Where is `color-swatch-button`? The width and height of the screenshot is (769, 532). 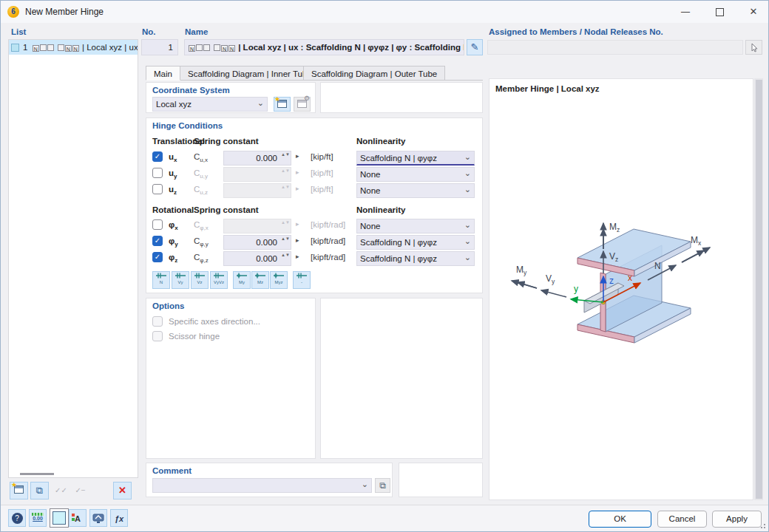 color-swatch-button is located at coordinates (59, 518).